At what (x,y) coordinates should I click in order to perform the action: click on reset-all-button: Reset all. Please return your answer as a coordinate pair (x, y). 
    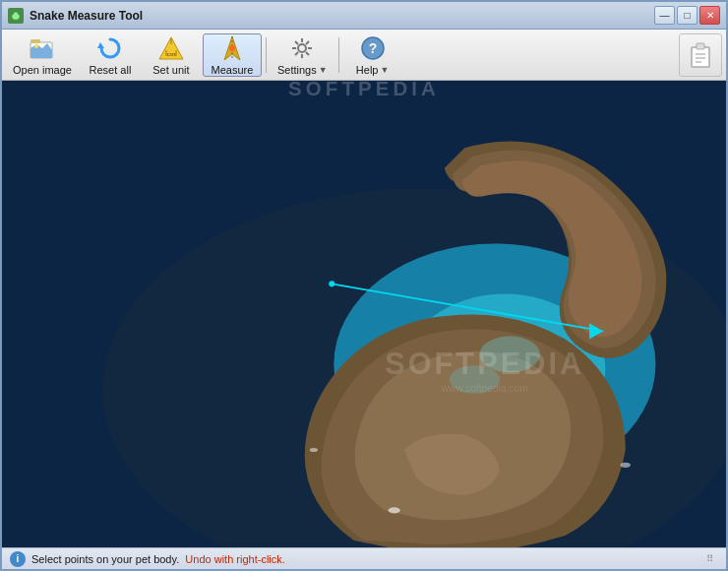
    Looking at the image, I should click on (110, 55).